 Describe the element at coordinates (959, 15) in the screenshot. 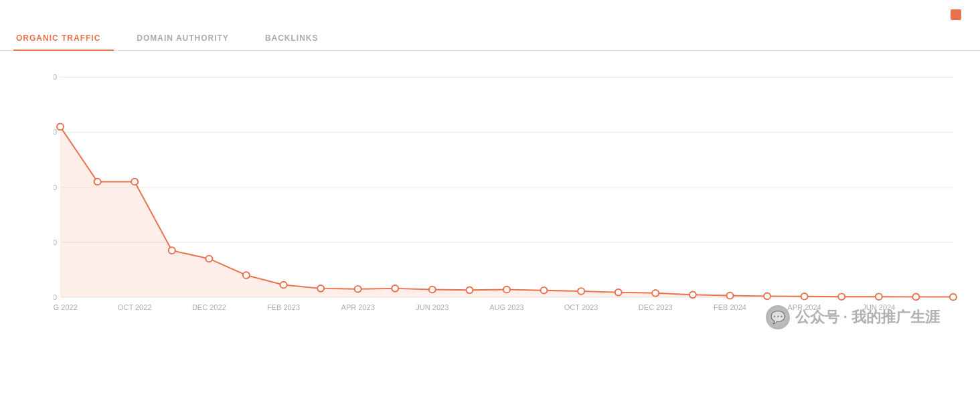

I see `legend` at that location.